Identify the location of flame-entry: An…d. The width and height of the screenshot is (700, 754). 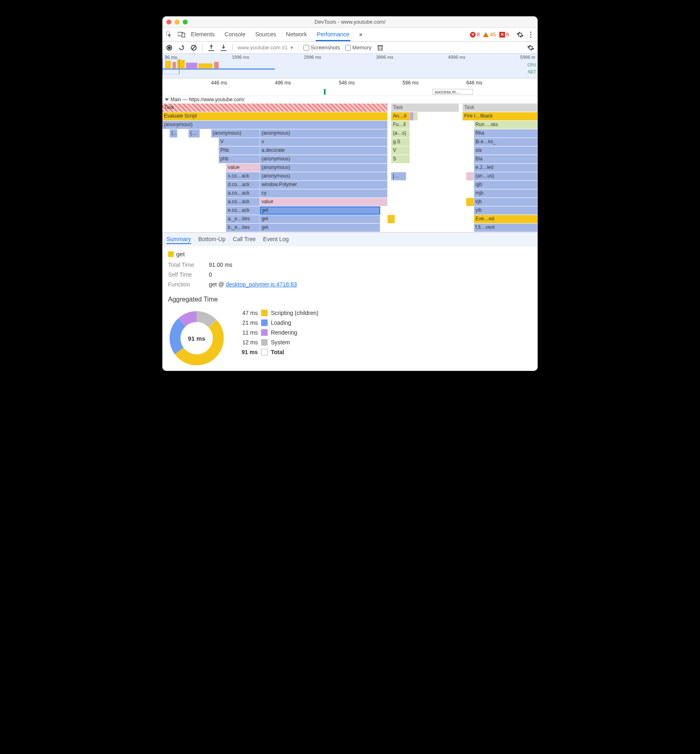
(401, 116).